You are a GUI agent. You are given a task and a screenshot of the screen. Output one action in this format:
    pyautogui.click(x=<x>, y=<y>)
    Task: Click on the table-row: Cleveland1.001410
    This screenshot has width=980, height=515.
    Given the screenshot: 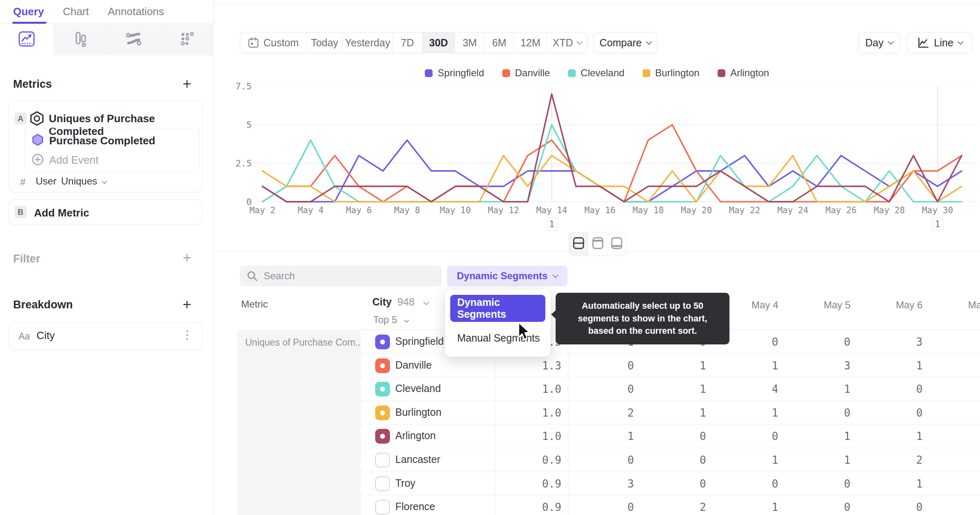 What is the action you would take?
    pyautogui.click(x=670, y=389)
    